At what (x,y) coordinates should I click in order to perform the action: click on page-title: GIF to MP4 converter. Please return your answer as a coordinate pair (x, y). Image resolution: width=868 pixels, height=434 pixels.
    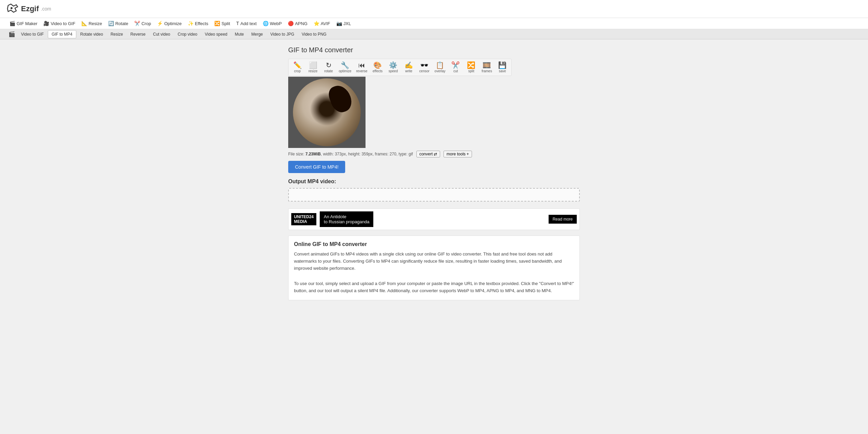
    Looking at the image, I should click on (434, 50).